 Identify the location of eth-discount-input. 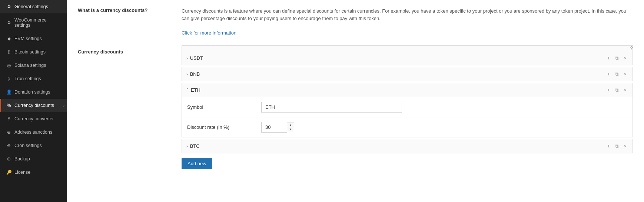
(274, 127).